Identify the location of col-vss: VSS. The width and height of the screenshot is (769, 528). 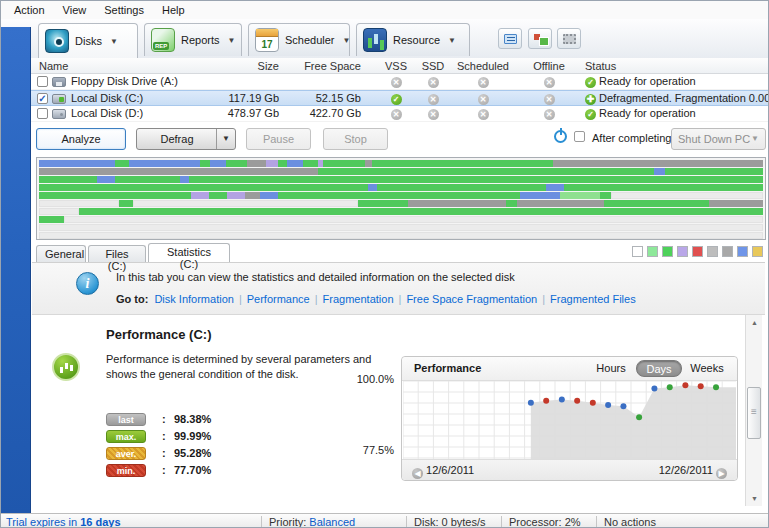
(396, 66).